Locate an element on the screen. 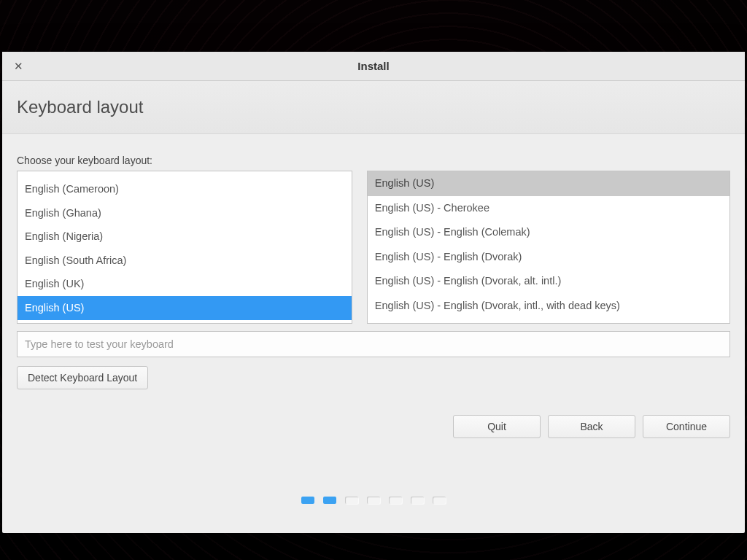 The height and width of the screenshot is (560, 747). list-item: English (US) - English (Dvorak) is located at coordinates (549, 257).